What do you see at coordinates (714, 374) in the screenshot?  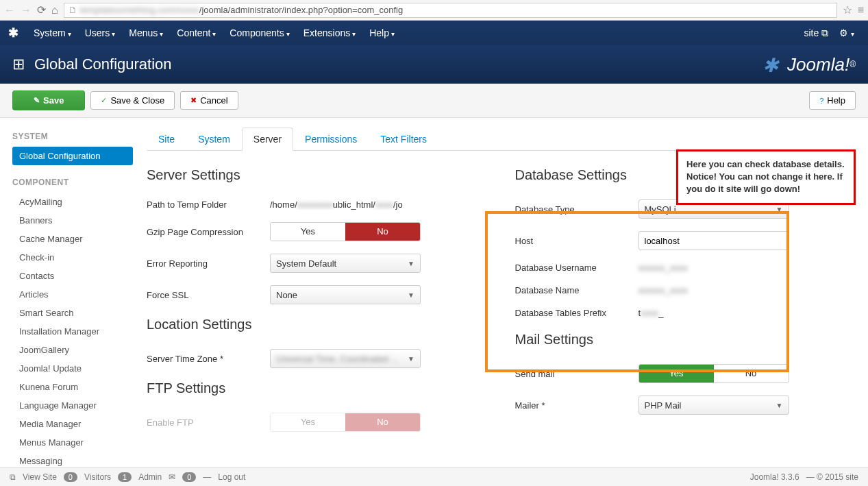 I see `toggle-send-mail: Yes No` at bounding box center [714, 374].